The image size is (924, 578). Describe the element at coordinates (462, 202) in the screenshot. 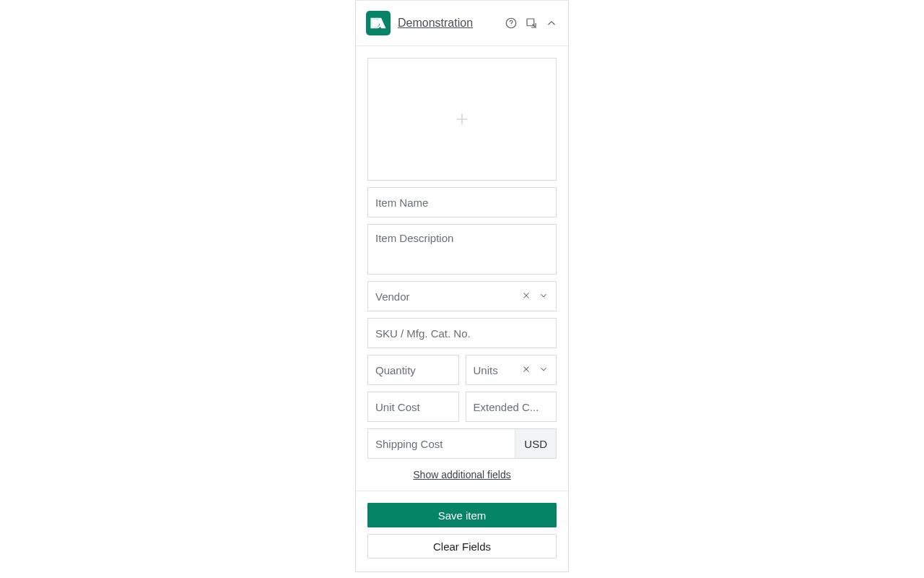

I see `item-name-placeholder: Item Name` at that location.